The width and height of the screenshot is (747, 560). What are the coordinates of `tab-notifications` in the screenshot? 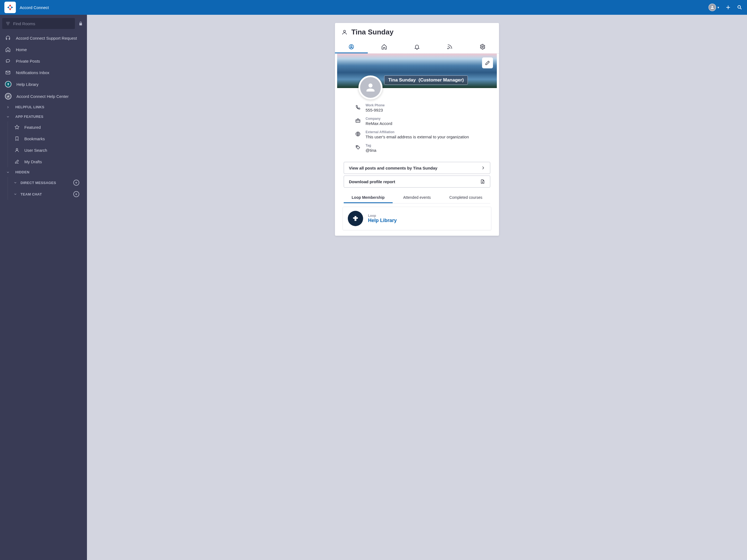 It's located at (417, 47).